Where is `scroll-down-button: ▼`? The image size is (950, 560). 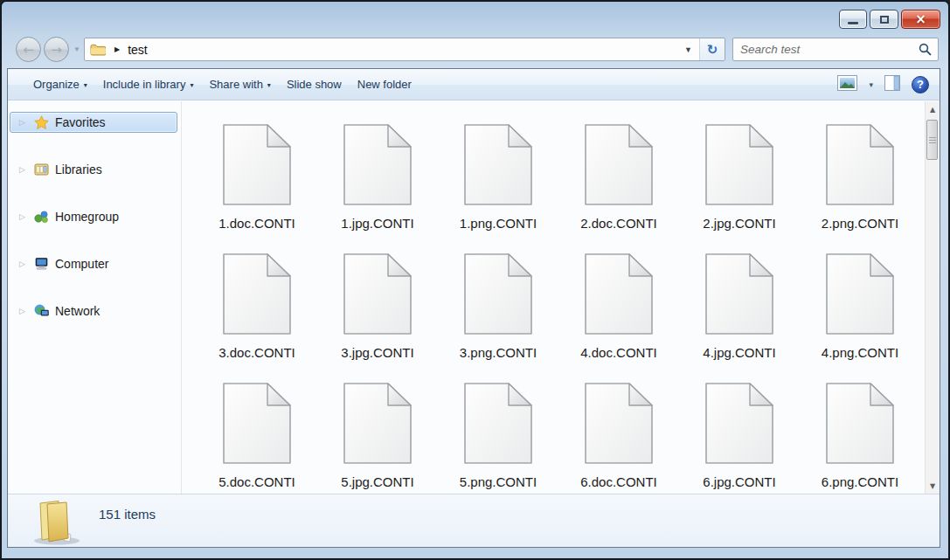 scroll-down-button: ▼ is located at coordinates (933, 486).